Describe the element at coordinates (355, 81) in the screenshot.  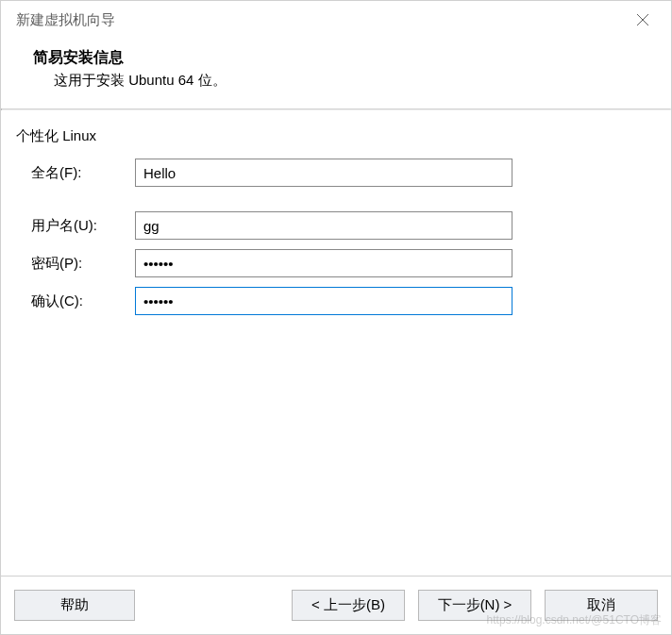
I see `page-subtitle: 这用于安装 Ubuntu 64 位。` at that location.